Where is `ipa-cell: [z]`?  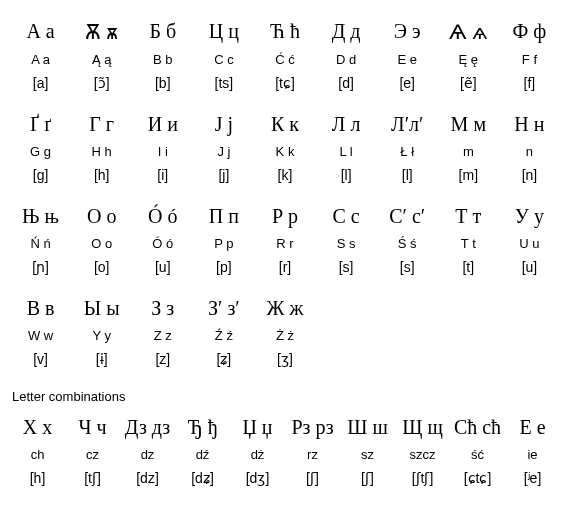 ipa-cell: [z] is located at coordinates (162, 360).